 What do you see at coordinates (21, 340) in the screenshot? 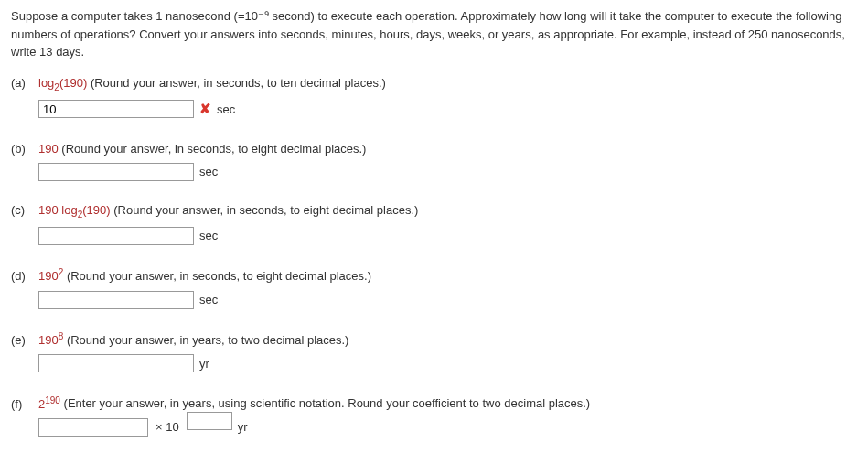
I see `part-e-label: (e)` at bounding box center [21, 340].